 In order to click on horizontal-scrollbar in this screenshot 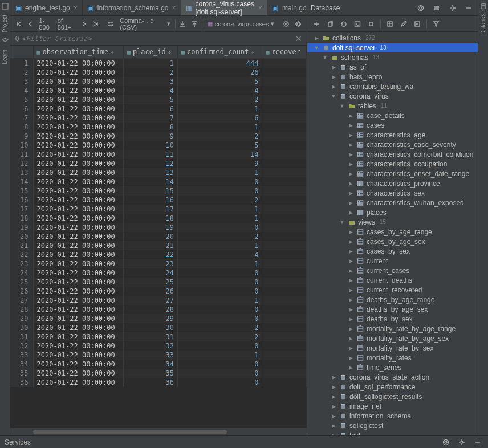, I will do `click(158, 431)`.